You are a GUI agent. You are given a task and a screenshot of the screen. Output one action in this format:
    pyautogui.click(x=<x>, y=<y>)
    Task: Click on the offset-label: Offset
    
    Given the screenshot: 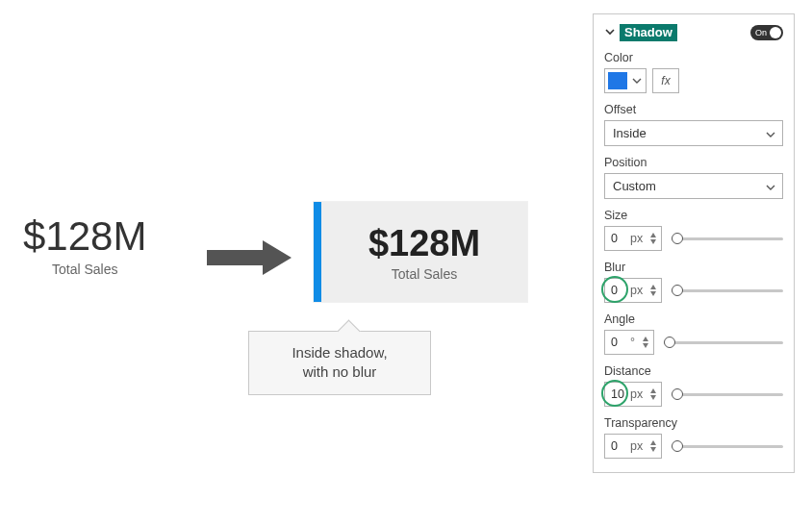 What is the action you would take?
    pyautogui.click(x=694, y=110)
    